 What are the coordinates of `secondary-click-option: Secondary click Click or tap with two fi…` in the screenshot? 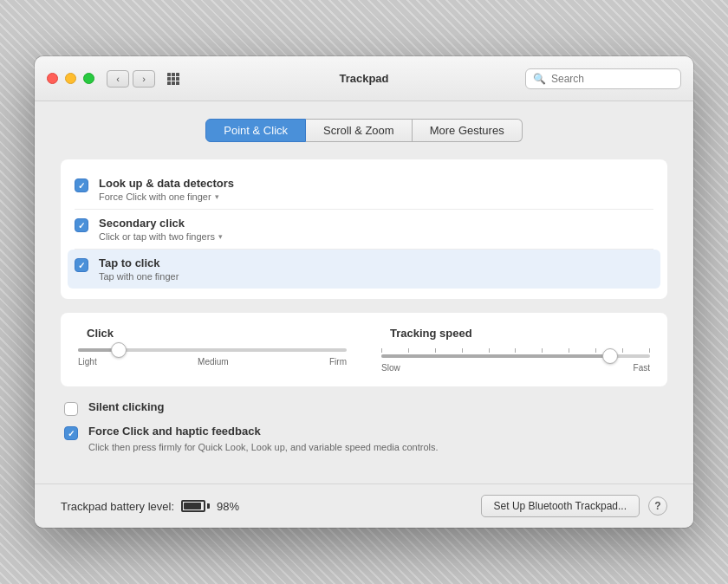 It's located at (364, 230).